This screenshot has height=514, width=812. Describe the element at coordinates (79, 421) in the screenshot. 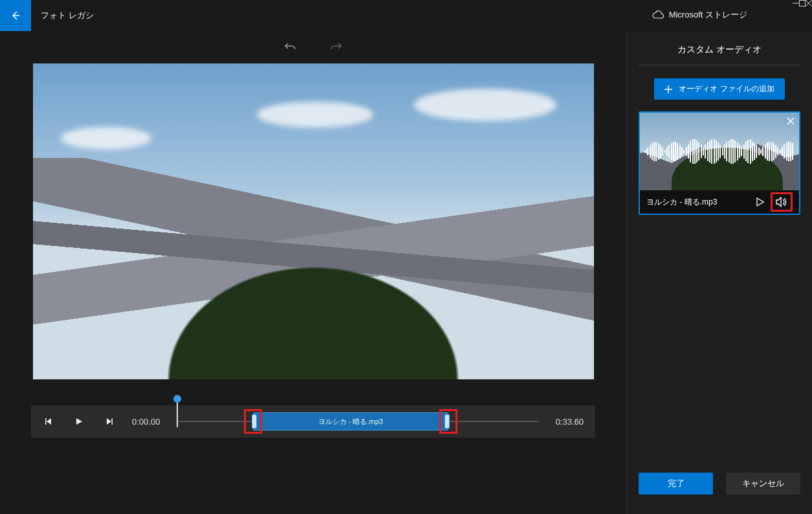

I see `play-icon` at that location.